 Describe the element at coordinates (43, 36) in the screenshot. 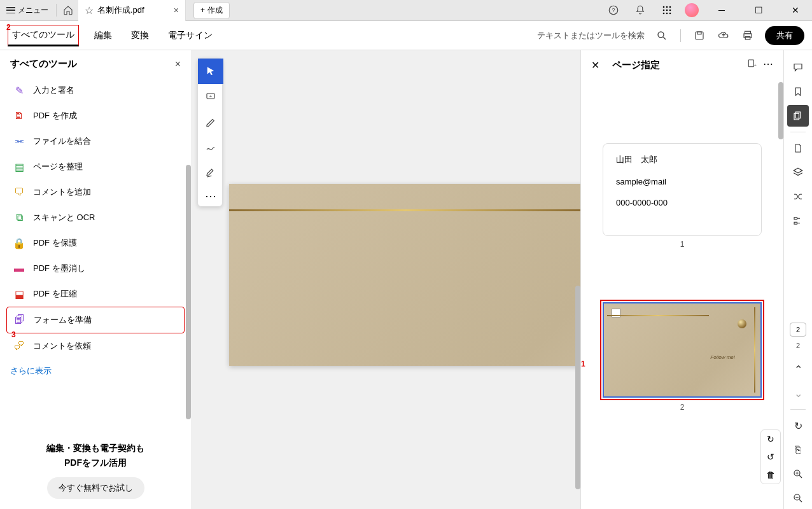

I see `tab-all-tools: すべてのツール` at that location.